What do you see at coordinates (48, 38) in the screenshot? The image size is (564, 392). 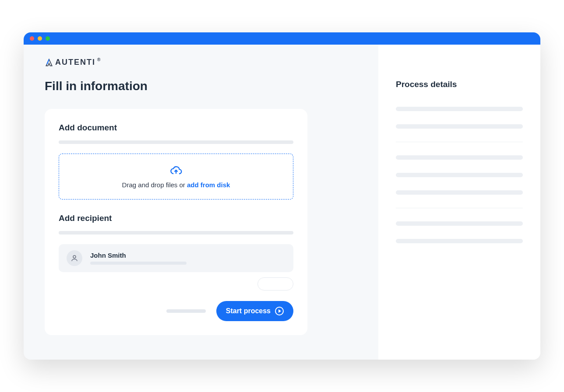 I see `window-maximize-dot` at bounding box center [48, 38].